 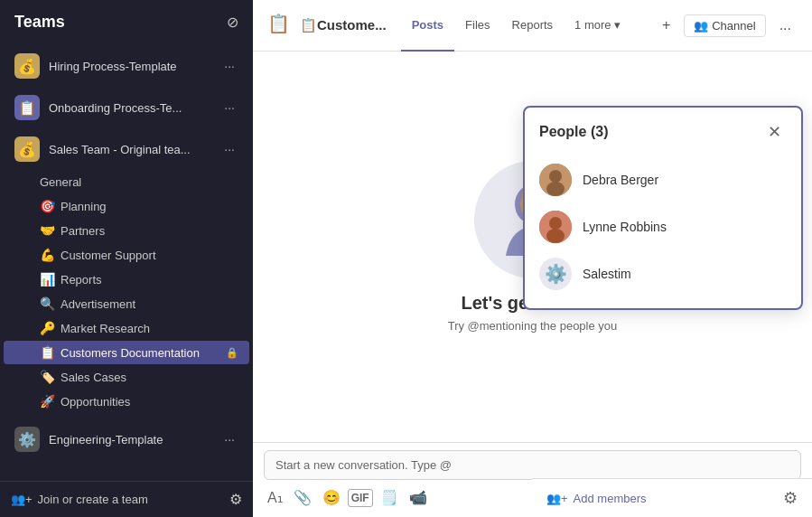 I want to click on channel-name-partners: Partners, so click(x=150, y=231).